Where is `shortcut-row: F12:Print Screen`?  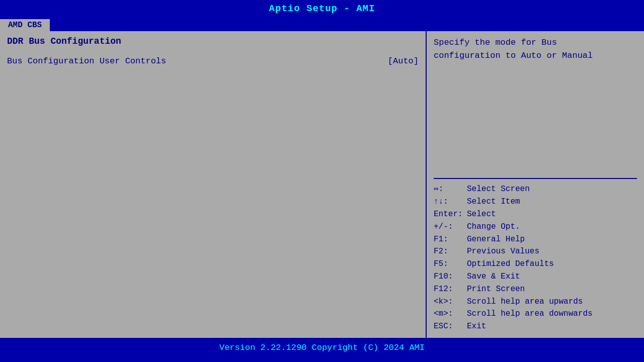 shortcut-row: F12:Print Screen is located at coordinates (535, 290).